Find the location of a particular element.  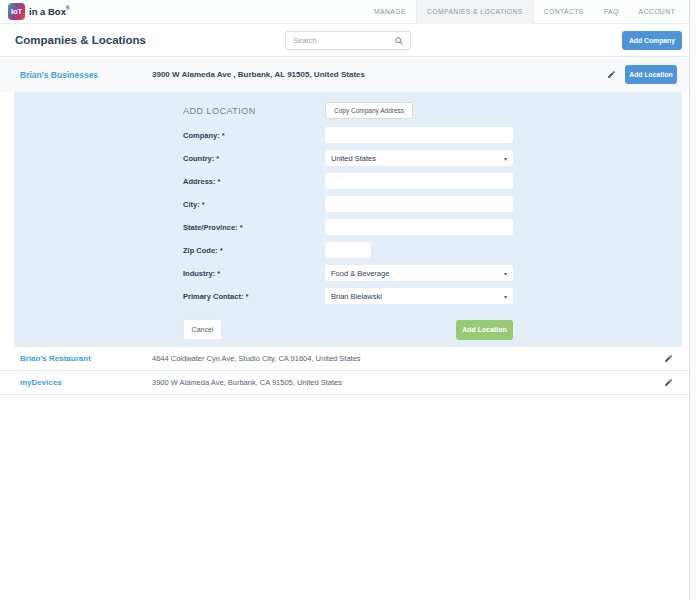

submit-add-location-button: Add Location is located at coordinates (484, 330).